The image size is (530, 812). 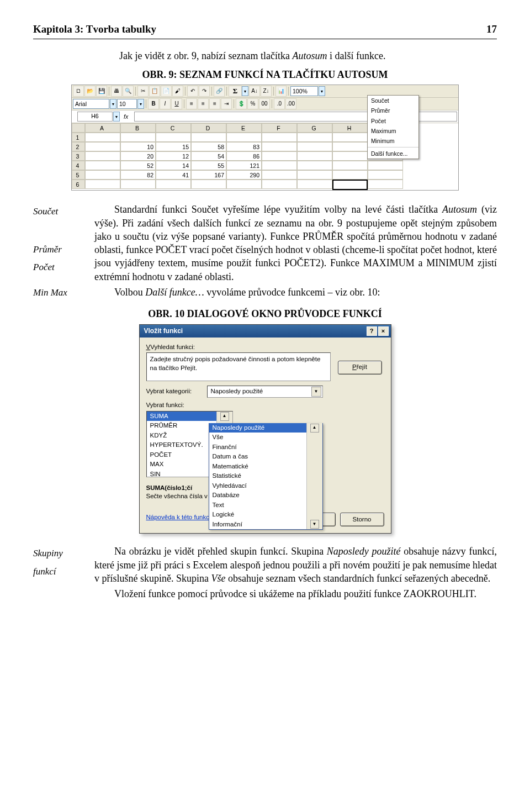 What do you see at coordinates (235, 91) in the screenshot?
I see `sigma-icon: Σ` at bounding box center [235, 91].